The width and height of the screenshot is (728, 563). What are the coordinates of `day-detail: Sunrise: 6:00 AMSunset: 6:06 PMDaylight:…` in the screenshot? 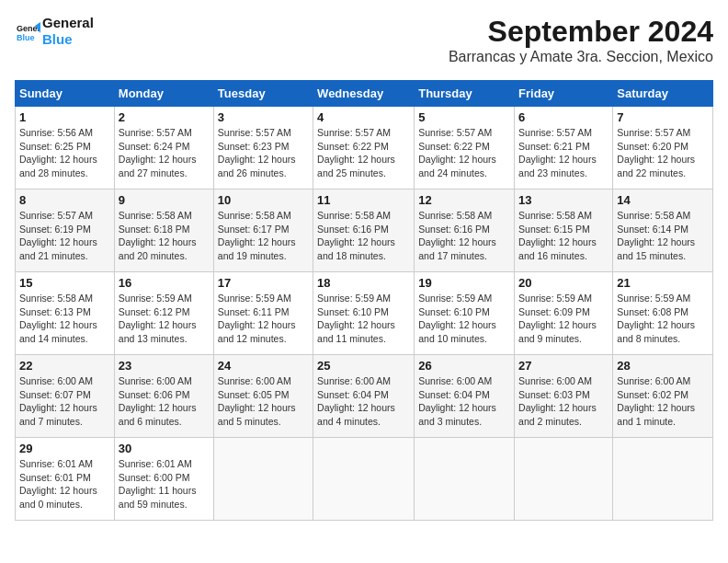 It's located at (158, 401).